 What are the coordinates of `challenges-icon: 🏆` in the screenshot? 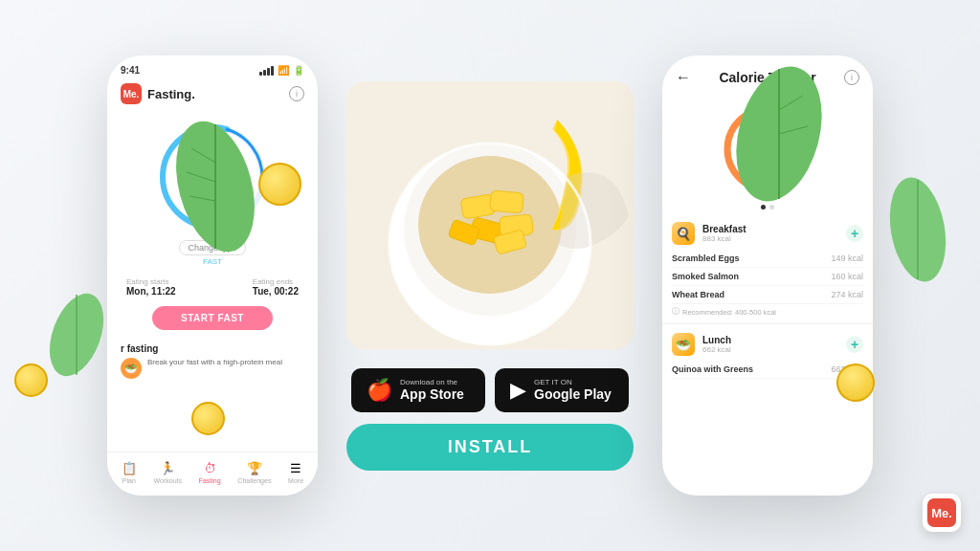 It's located at (255, 468).